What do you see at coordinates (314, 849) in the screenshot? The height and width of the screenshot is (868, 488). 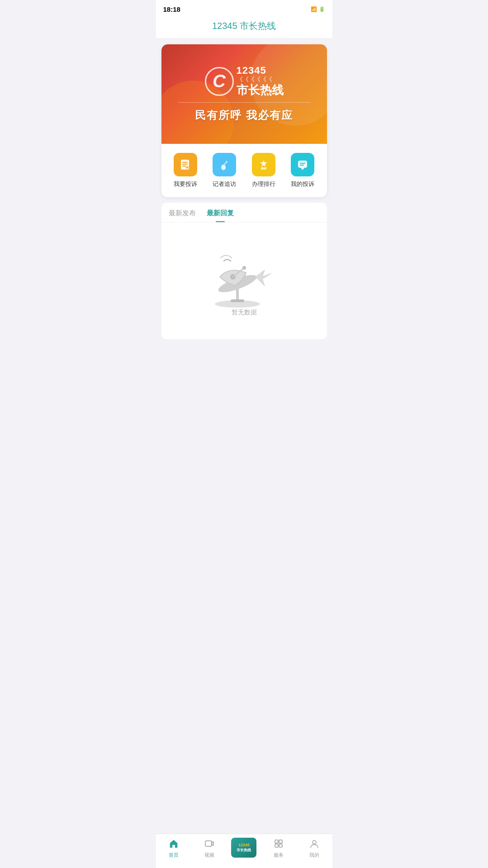 I see `nav-mine: 我的` at bounding box center [314, 849].